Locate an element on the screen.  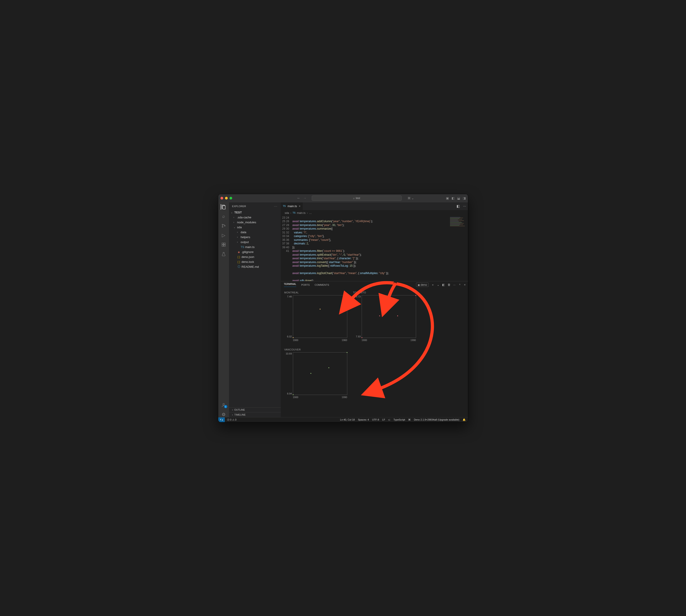
vscode-window: ← → ⌕ test ⌘ ⌄ ▣ ◧ ⬓ ◨ ⌕ ▷ ⚙ is located at coordinates (343, 308).